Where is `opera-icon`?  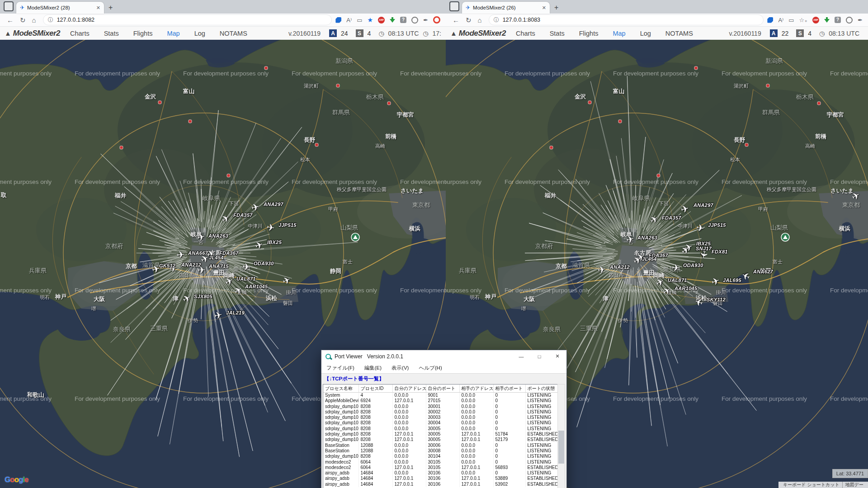
opera-icon is located at coordinates (437, 20).